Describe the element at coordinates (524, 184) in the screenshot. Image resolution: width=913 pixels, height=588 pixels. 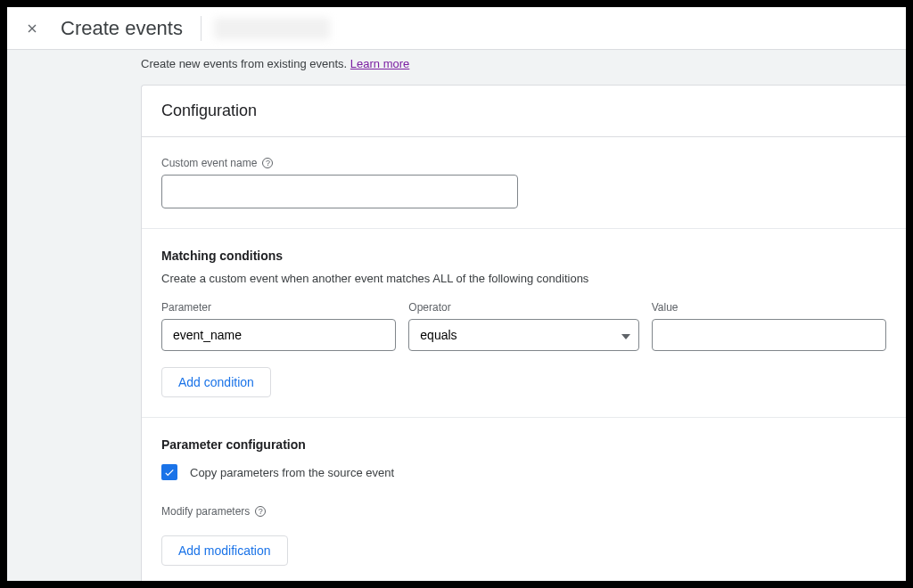
I see `custom-event-name-section: Custom event name ?` at that location.